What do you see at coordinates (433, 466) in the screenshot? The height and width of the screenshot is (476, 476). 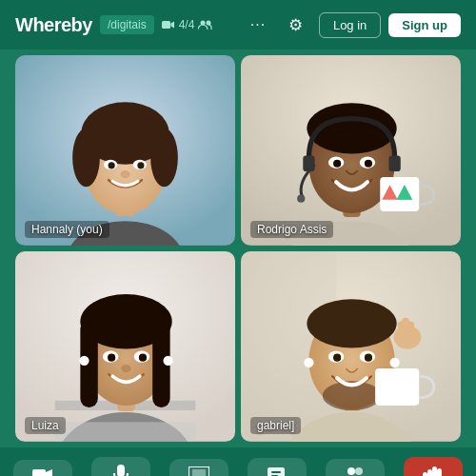 I see `leave-button: Leave` at bounding box center [433, 466].